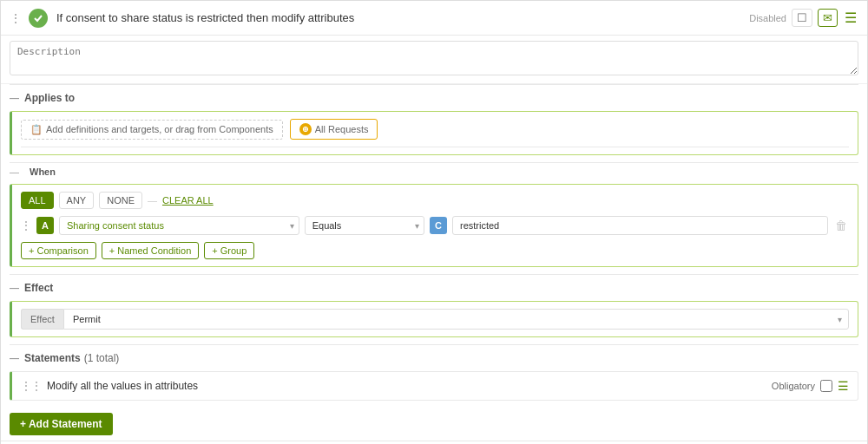 This screenshot has height=444, width=868. I want to click on add-definitions-row: 📋 Add definitions and targets, or drag f…, so click(435, 134).